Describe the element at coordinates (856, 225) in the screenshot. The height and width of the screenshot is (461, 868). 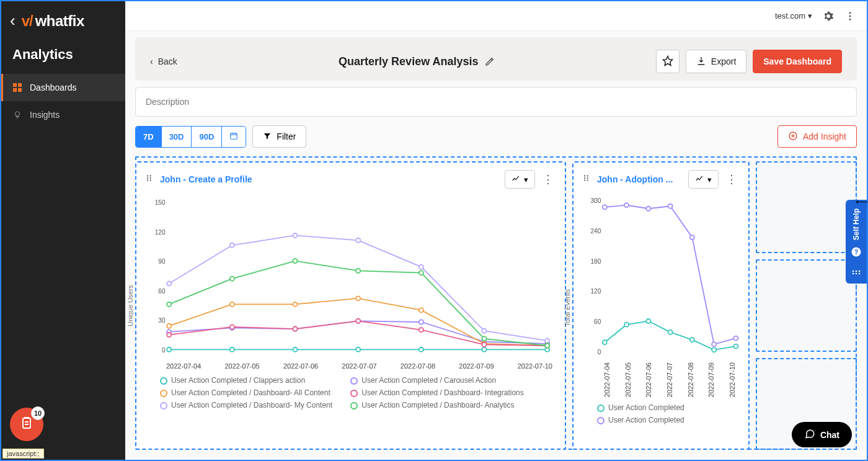
I see `self-help-label: Self Help` at that location.